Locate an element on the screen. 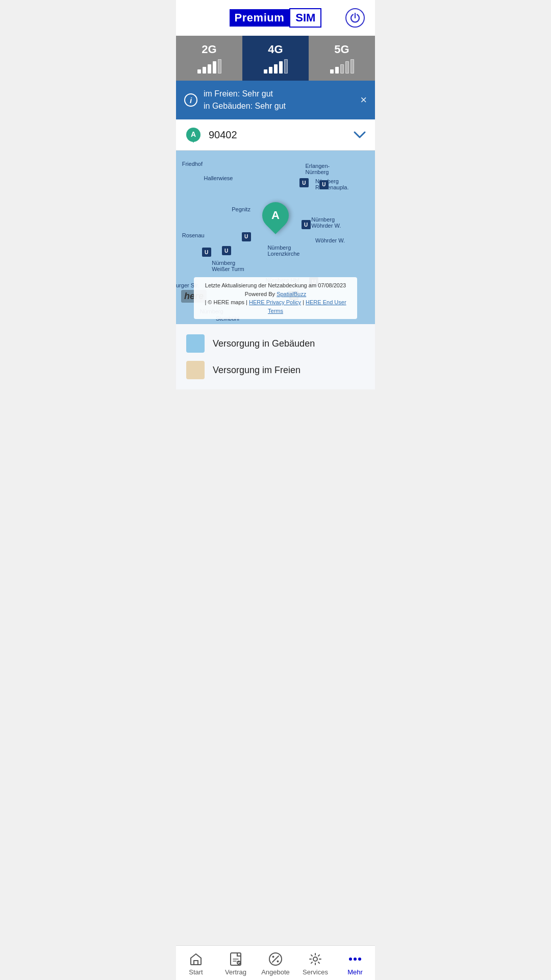 Image resolution: width=551 pixels, height=980 pixels. legend-label-outdoor: Versorgung im Freien is located at coordinates (257, 371).